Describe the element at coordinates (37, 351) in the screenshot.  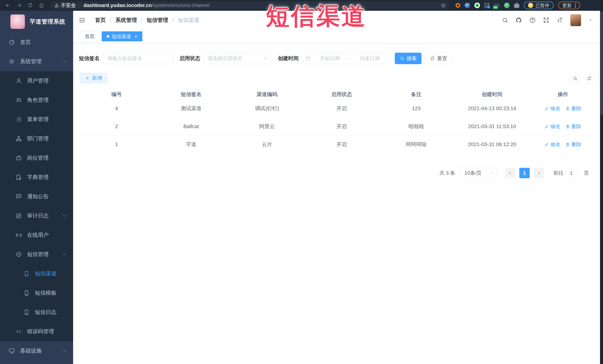
I see `sidebar-item-infrastructure: 基础设施` at that location.